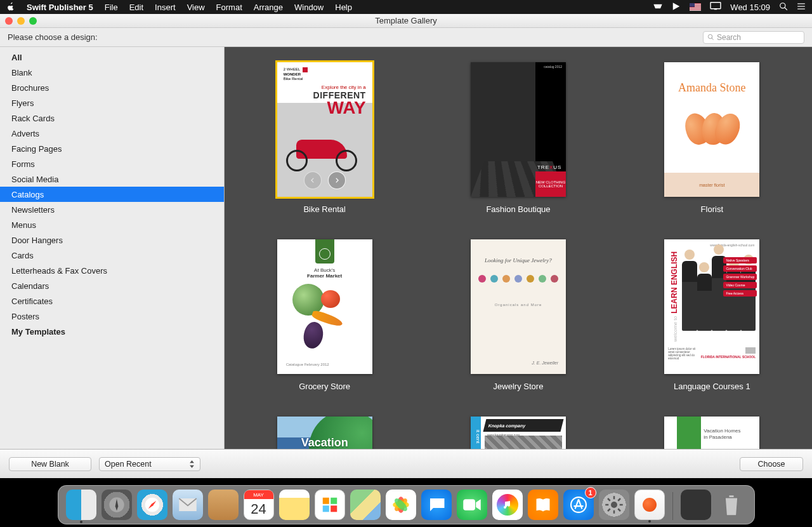 This screenshot has width=812, height=527. Describe the element at coordinates (268, 8) in the screenshot. I see `menu-arrange: Arrange` at that location.